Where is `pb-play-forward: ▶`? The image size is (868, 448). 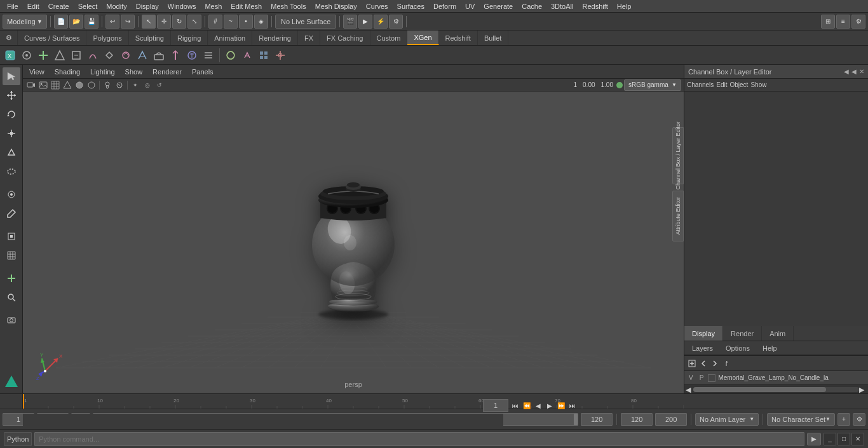 pb-play-forward: ▶ is located at coordinates (550, 405).